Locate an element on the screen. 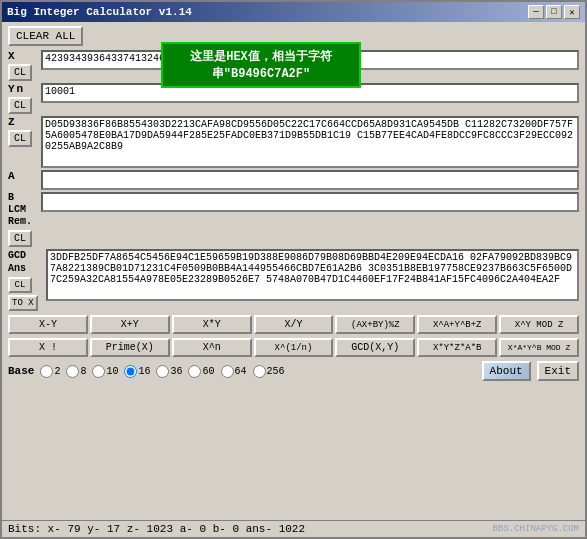 This screenshot has height=539, width=587. base-36-radio is located at coordinates (162, 372).